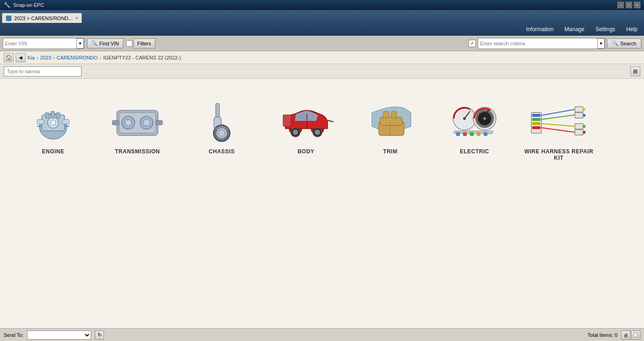  I want to click on menu-manage: Manage, so click(574, 29).